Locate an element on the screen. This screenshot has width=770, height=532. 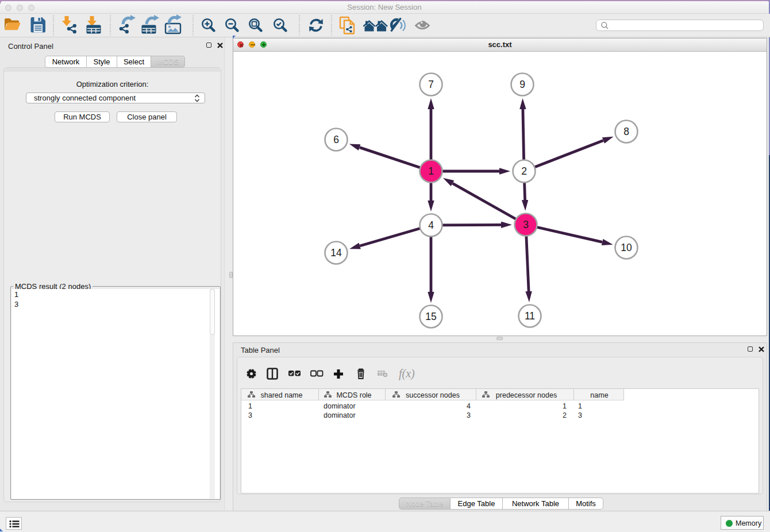
svg-text: successor nodes is located at coordinates (433, 395).